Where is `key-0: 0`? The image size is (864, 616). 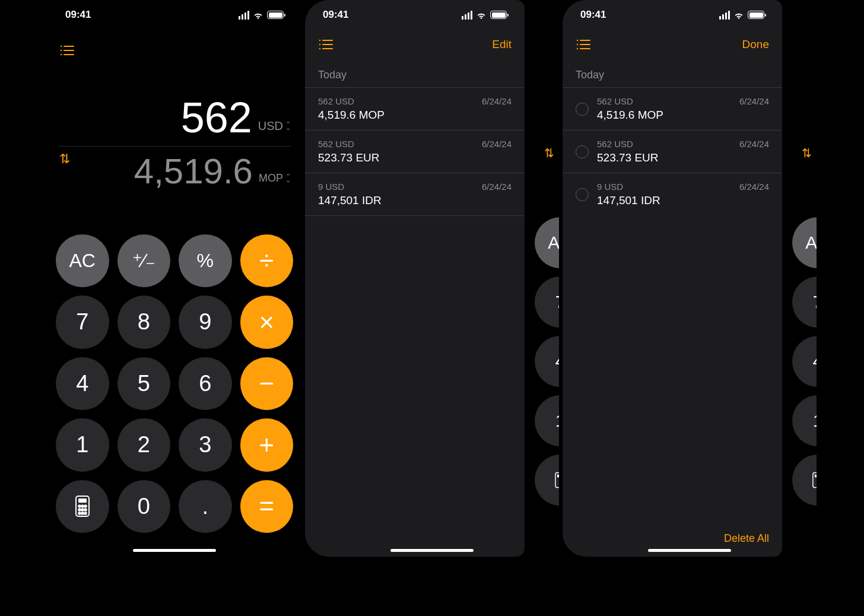
key-0: 0 is located at coordinates (144, 507).